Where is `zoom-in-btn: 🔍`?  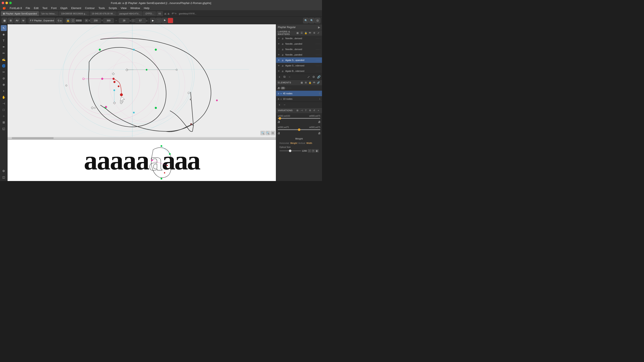
zoom-in-btn: 🔍 is located at coordinates (268, 133).